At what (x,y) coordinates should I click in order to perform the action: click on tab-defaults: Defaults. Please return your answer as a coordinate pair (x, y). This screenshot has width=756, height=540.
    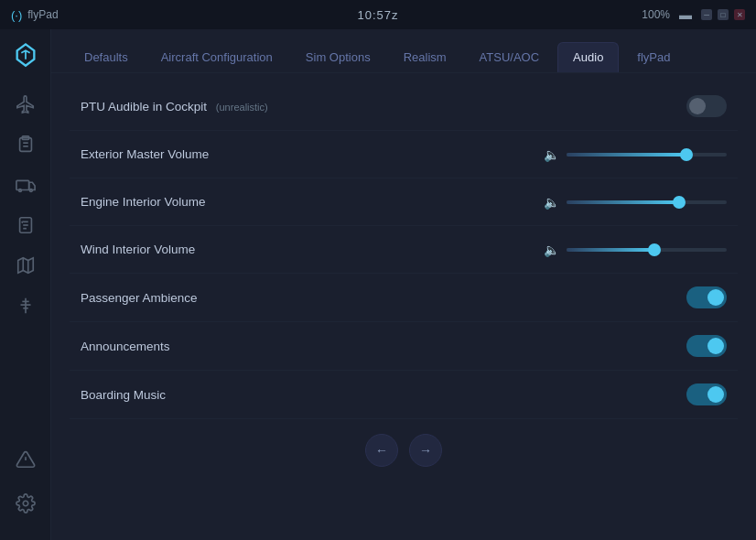
    Looking at the image, I should click on (106, 57).